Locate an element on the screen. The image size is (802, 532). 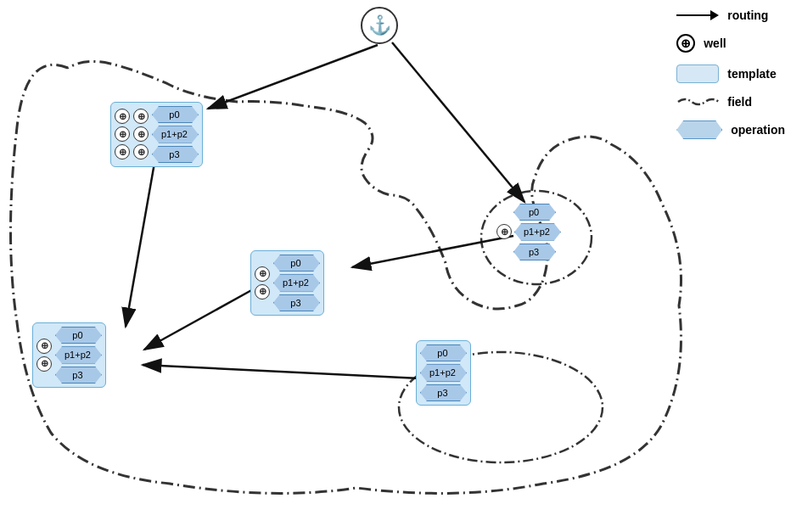
template-bottom: p0 p1+p2 p3 is located at coordinates (443, 373).